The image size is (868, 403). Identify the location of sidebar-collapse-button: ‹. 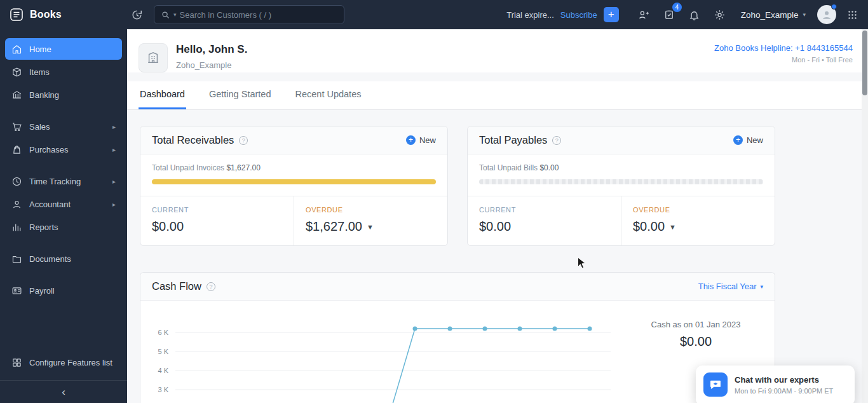
(64, 392).